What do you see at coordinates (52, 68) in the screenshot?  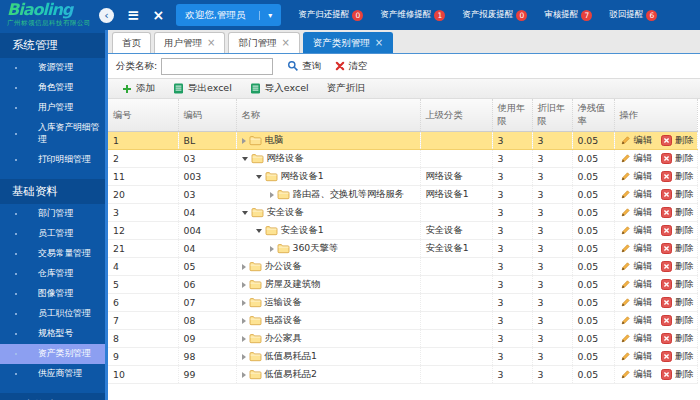 I see `sidebar-item: 资源管理` at bounding box center [52, 68].